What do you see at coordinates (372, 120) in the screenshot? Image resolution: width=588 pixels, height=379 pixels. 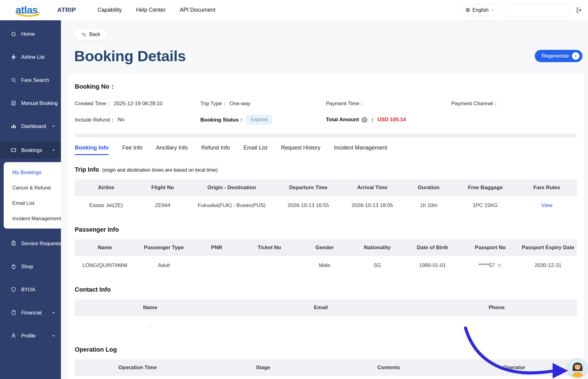 I see `total-amount-colon: ：` at bounding box center [372, 120].